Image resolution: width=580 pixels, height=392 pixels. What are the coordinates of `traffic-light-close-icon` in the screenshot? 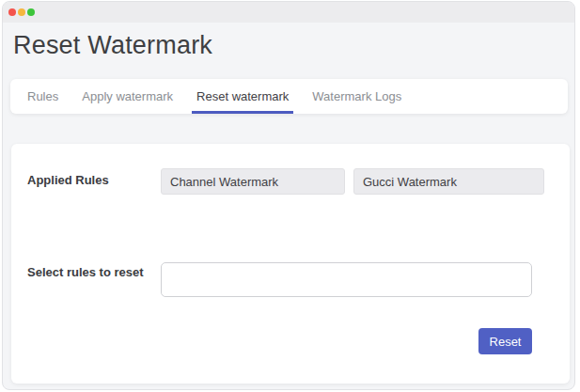 It's located at (12, 12).